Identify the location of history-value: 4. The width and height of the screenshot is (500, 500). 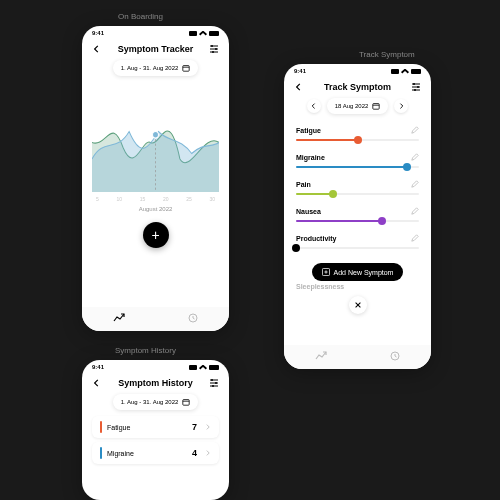
(194, 453).